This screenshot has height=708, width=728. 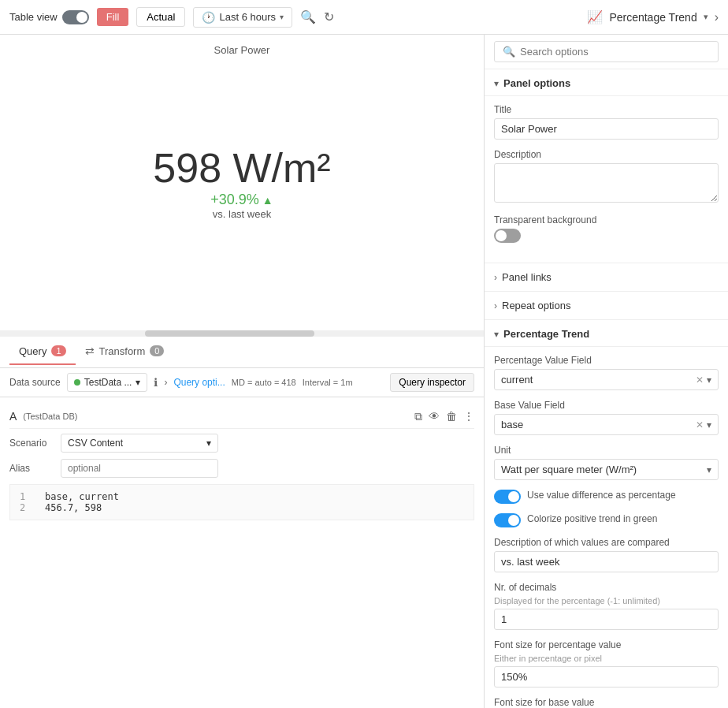 I want to click on colorize-toggle, so click(x=507, y=520).